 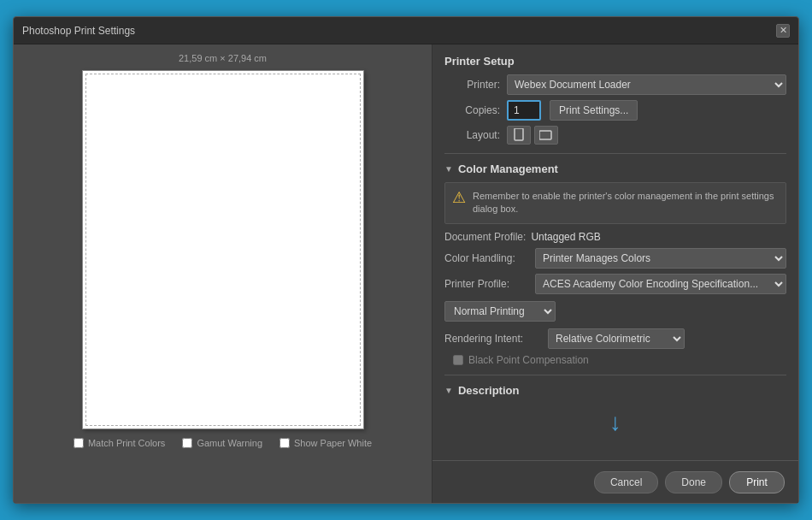 What do you see at coordinates (646, 85) in the screenshot?
I see `printer-select: Webex Document Loader` at bounding box center [646, 85].